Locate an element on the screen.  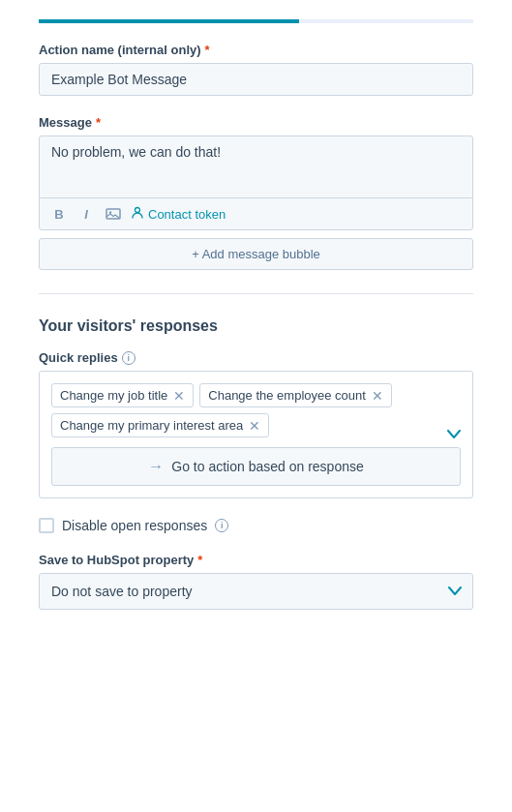
quick-replies-info-icon: i is located at coordinates (129, 358).